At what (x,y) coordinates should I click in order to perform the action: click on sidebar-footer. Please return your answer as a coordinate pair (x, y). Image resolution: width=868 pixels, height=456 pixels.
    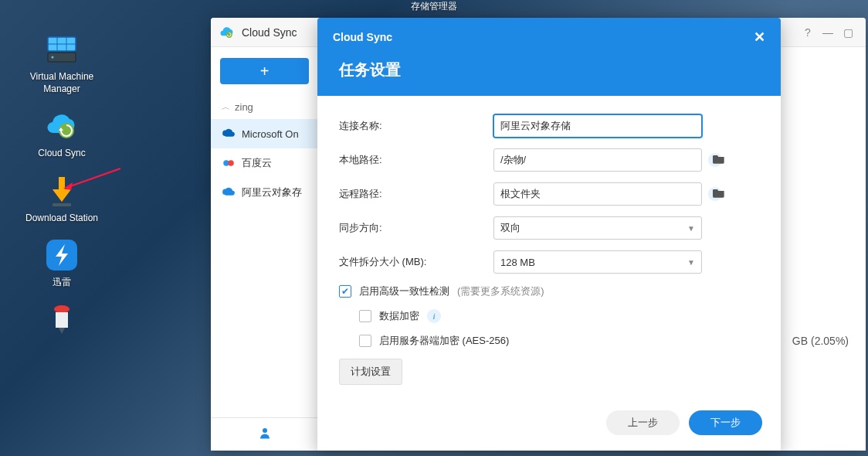
    Looking at the image, I should click on (264, 434).